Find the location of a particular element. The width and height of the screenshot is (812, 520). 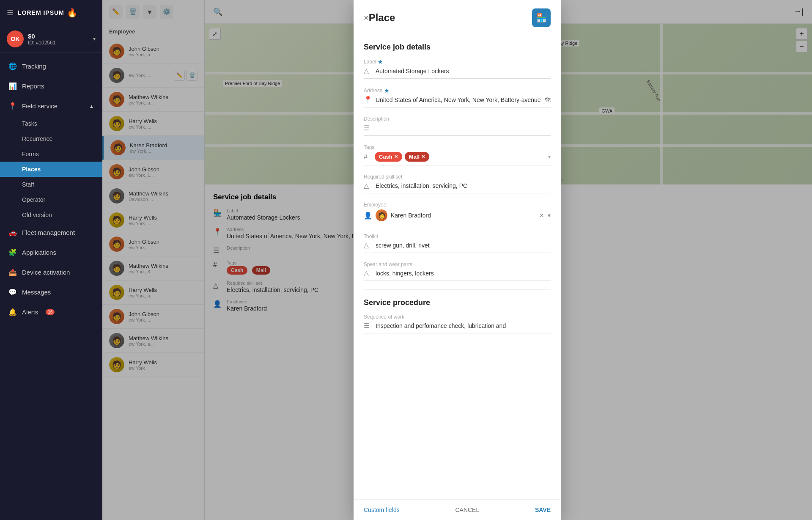

sidebar-item-tracking: 🌐 Tracking is located at coordinates (51, 66).